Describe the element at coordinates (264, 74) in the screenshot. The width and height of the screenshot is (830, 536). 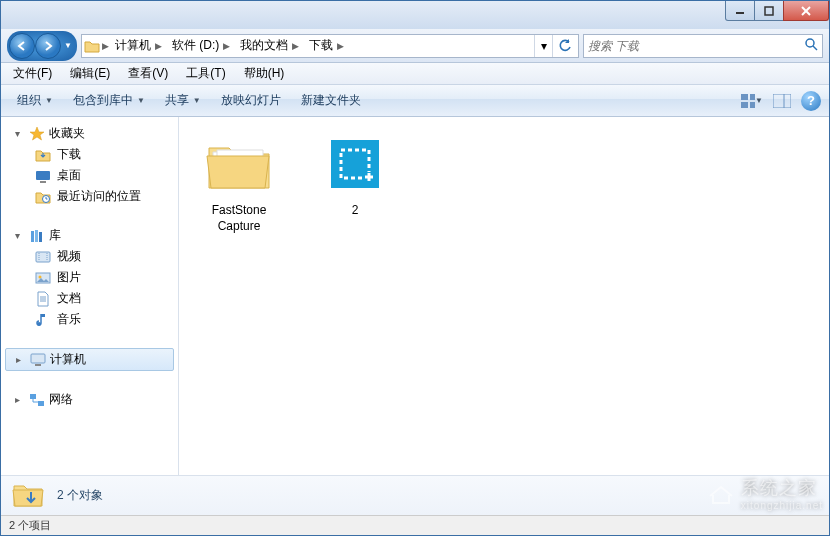
I see `menu-help: 帮助(H)` at that location.